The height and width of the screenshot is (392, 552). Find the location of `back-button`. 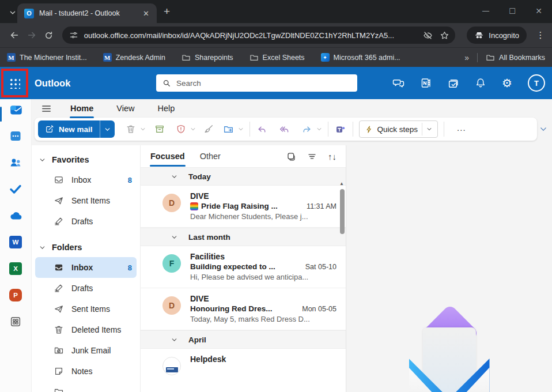

back-button is located at coordinates (14, 35).